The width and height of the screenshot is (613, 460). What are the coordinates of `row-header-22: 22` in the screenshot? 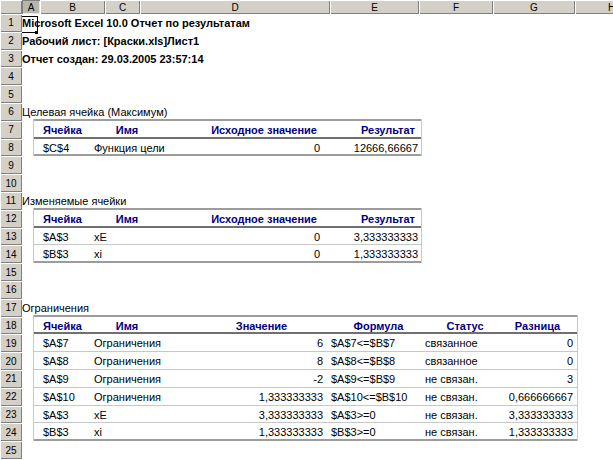 It's located at (11, 397).